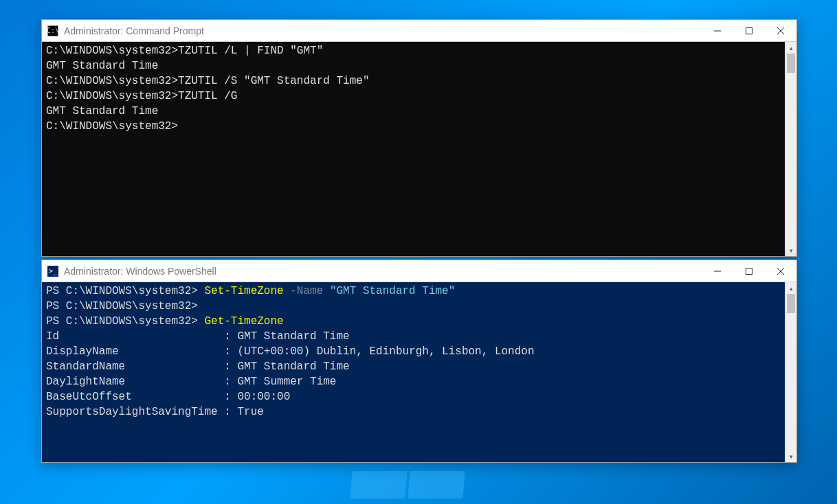 The image size is (837, 504). I want to click on titlebar-cmd: C:\ Administrator: Command Prompt, so click(419, 31).